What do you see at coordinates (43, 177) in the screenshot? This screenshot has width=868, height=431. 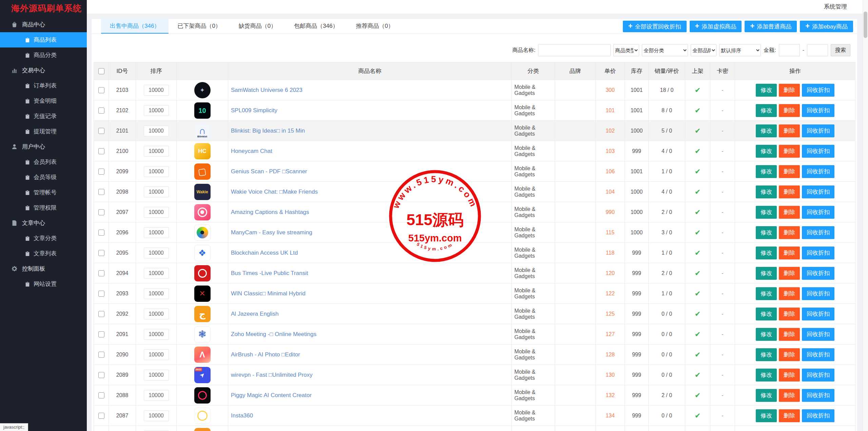 I see `sidebar-item-2-1: 会员等级` at bounding box center [43, 177].